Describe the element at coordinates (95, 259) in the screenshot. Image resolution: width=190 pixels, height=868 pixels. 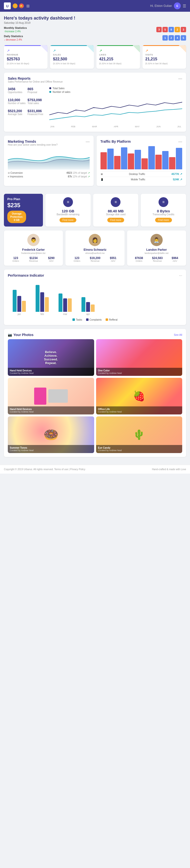
I see `user-stat-revenue-1: $19,200 Revenue` at that location.